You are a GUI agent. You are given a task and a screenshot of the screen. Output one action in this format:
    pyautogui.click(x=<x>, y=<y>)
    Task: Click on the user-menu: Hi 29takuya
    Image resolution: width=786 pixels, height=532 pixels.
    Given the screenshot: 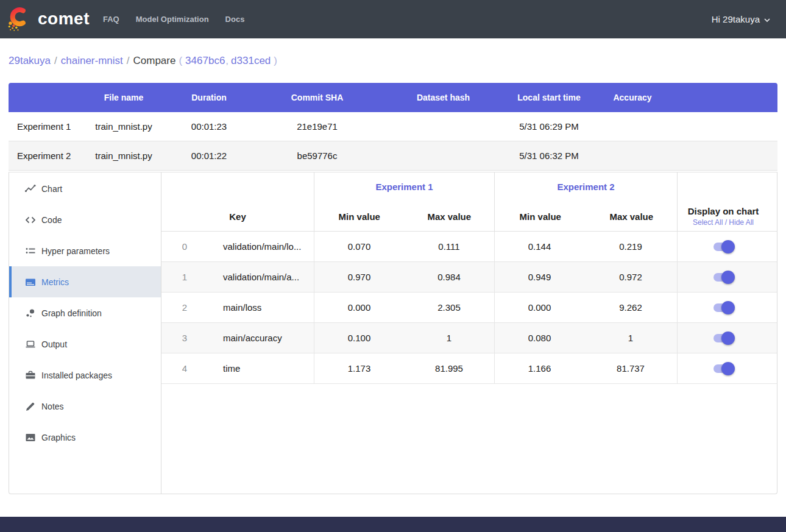 What is the action you would take?
    pyautogui.click(x=741, y=20)
    